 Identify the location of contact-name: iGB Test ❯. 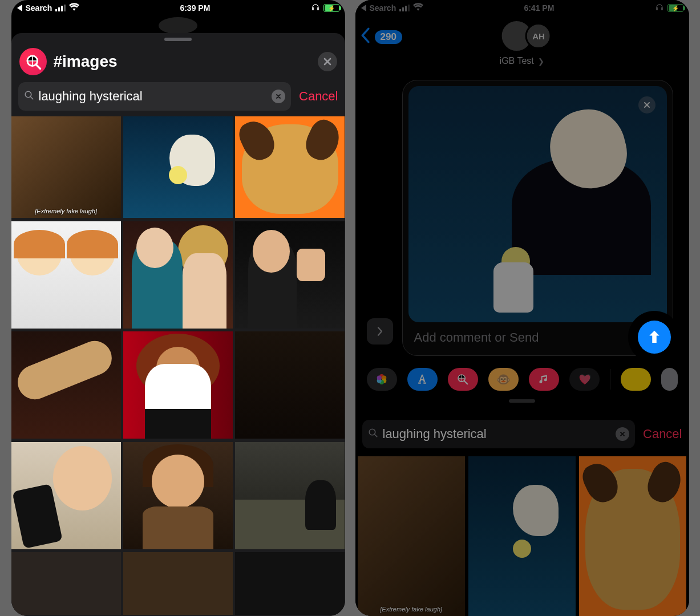
(523, 61).